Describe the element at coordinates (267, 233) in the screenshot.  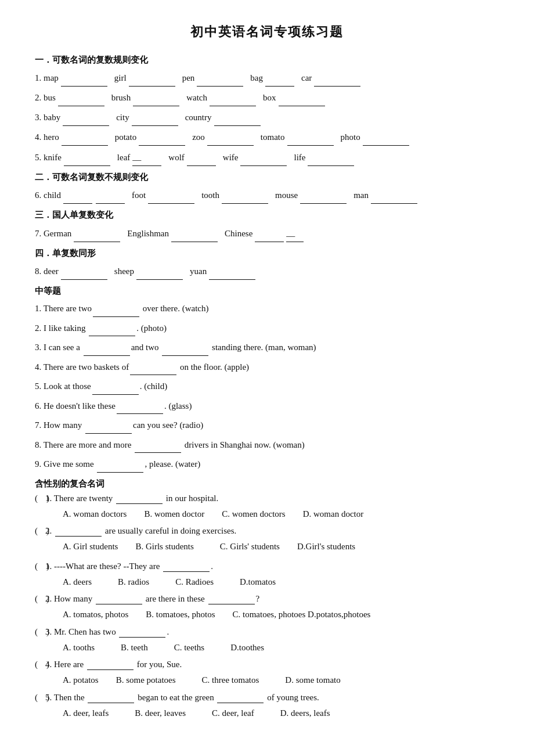
I see `row7: 7. German Englishman Chinese__` at that location.